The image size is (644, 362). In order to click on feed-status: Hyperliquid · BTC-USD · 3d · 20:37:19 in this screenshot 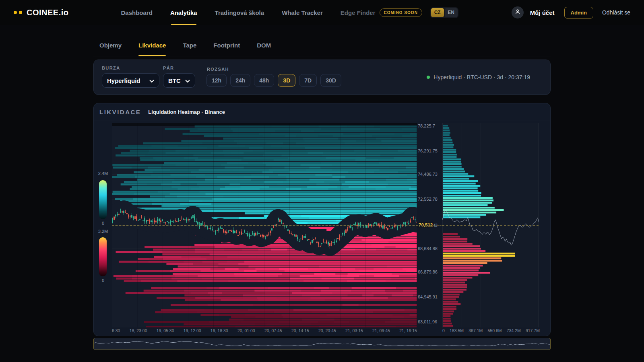, I will do `click(478, 77)`.